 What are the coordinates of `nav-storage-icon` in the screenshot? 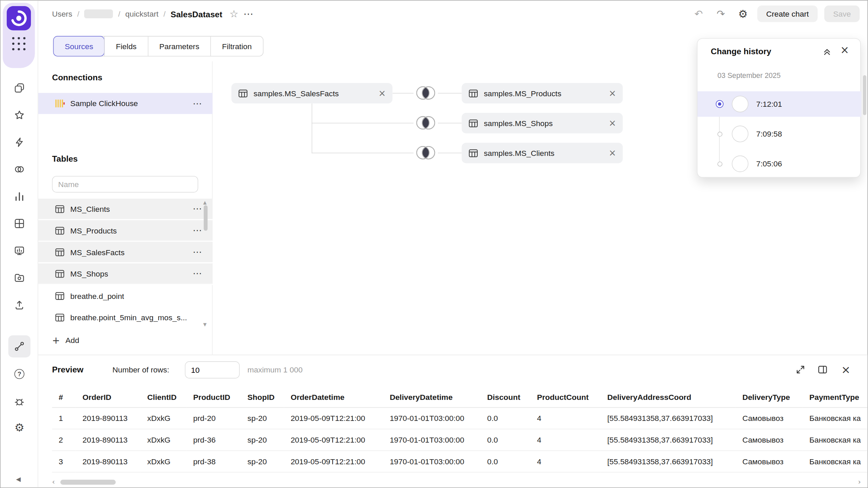 It's located at (20, 278).